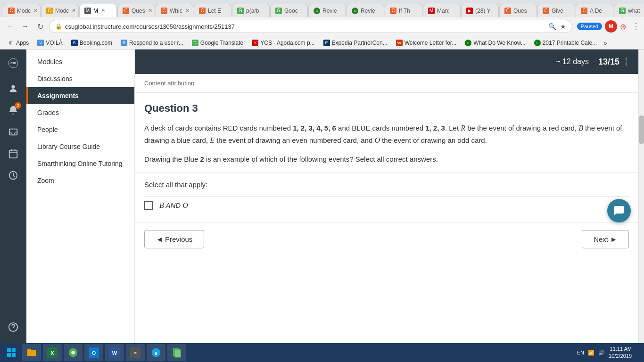 The height and width of the screenshot is (362, 644). Describe the element at coordinates (218, 43) in the screenshot. I see `bookmark-translate: G Google Translate` at that location.